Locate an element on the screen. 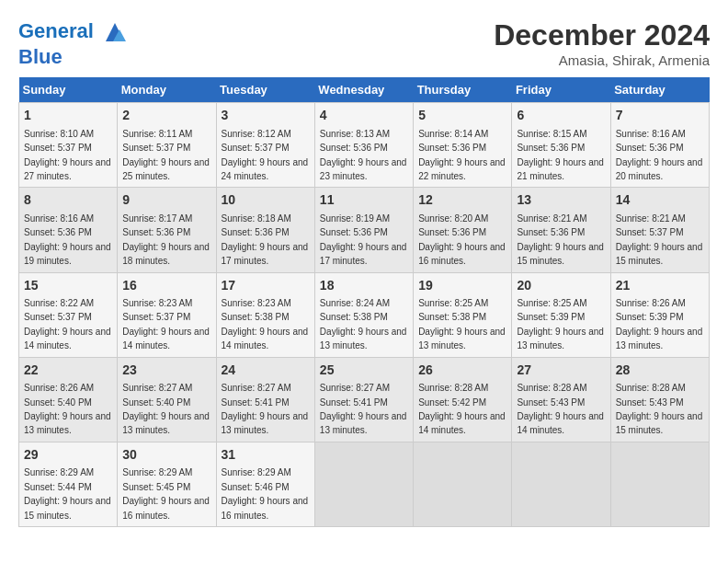  day-sunset: Sunset: 5:44 PM is located at coordinates (58, 488).